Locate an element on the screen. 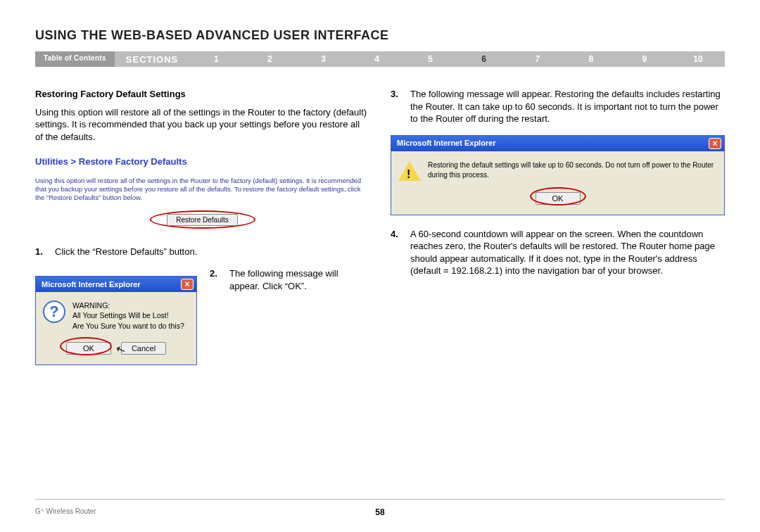 The width and height of the screenshot is (760, 532). section-link-1: 1 is located at coordinates (216, 59).